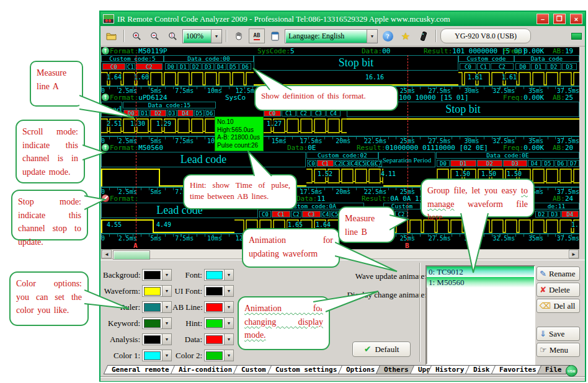 The height and width of the screenshot is (383, 588). Describe the element at coordinates (378, 164) in the screenshot. I see `code-cell: C7` at that location.